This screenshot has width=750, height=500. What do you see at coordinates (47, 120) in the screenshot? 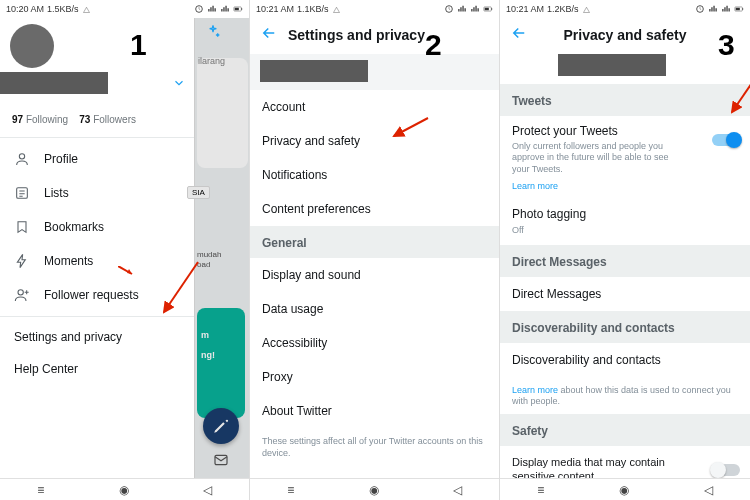
I see `following-label: Following` at bounding box center [47, 120].